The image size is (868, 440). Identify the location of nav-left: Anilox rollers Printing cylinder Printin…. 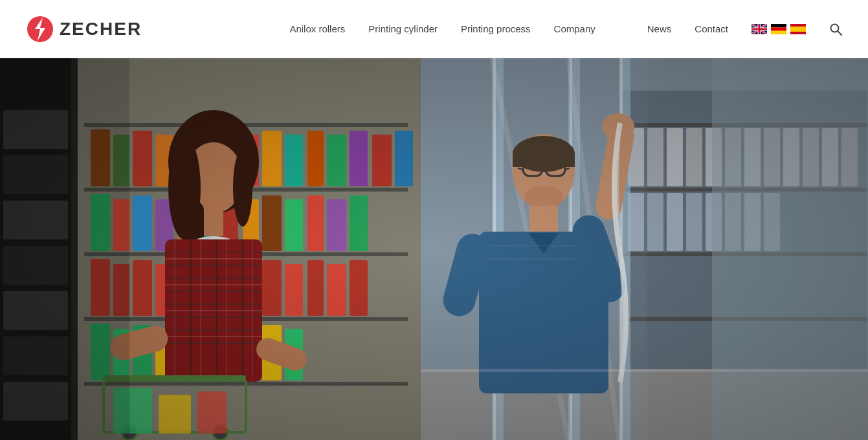
(442, 28).